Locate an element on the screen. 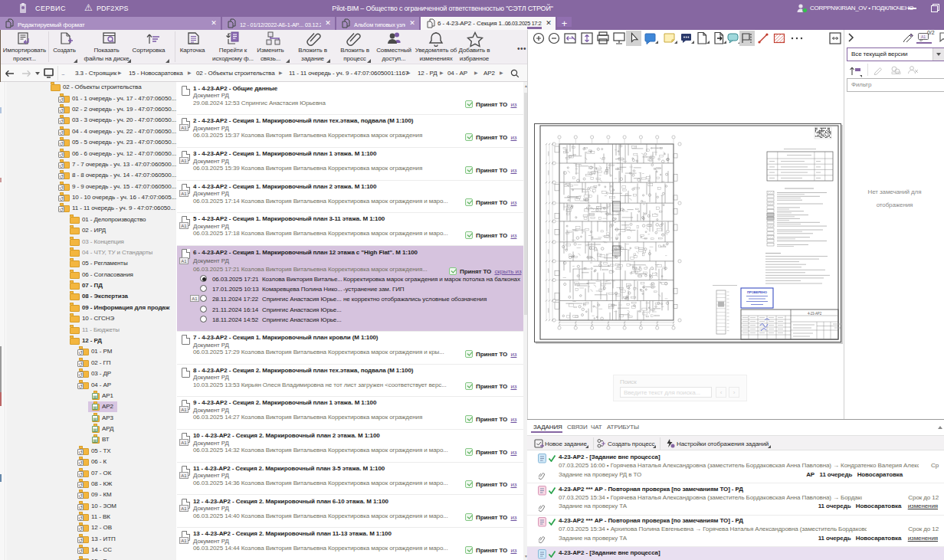 The image size is (944, 560). svg-text: 4-23-АР2 is located at coordinates (815, 314).